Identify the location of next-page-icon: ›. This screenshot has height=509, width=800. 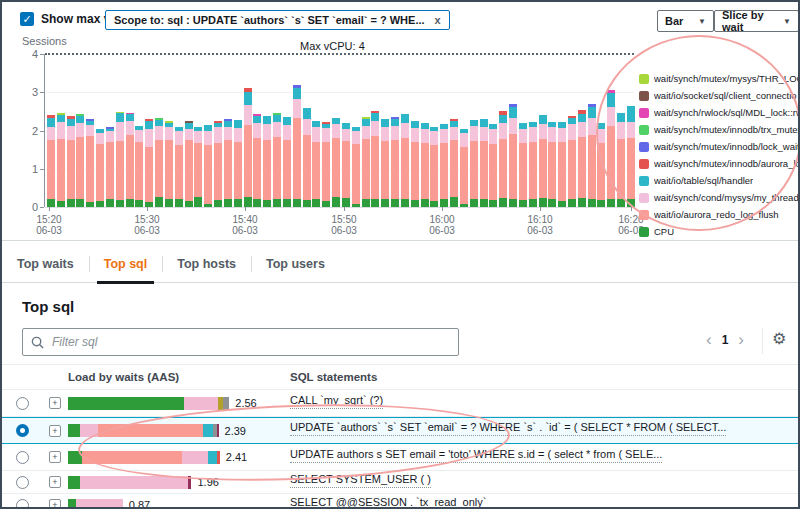
(741, 340).